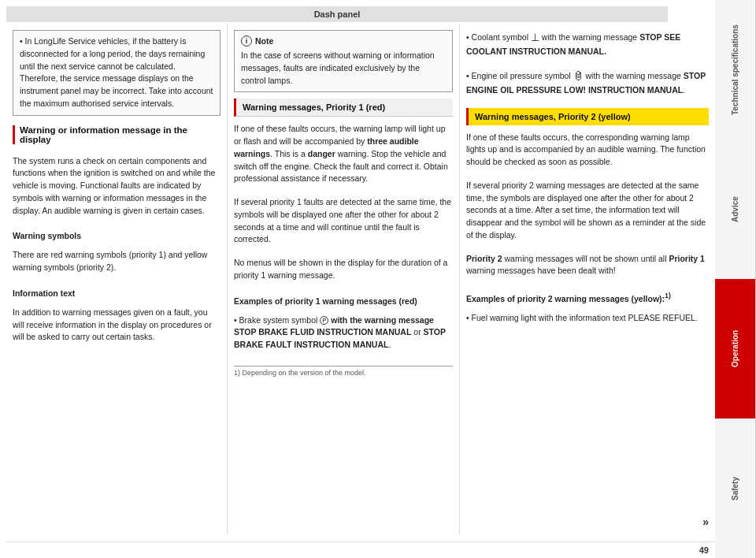 The image size is (756, 558). What do you see at coordinates (587, 82) in the screenshot?
I see `engine-oil-text: • Engine oil pressure symbol 🛢 with the …` at bounding box center [587, 82].